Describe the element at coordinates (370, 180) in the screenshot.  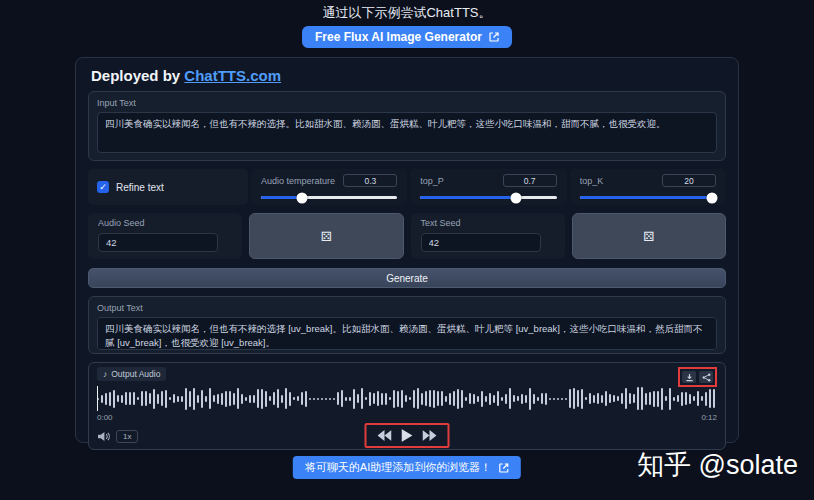
I see `audio-temperature-value-input` at that location.